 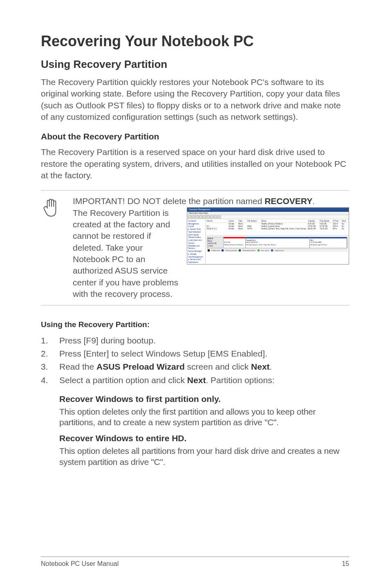 I want to click on computer-management-screenshot: Computer Management File Action View Hel…, so click(x=268, y=236).